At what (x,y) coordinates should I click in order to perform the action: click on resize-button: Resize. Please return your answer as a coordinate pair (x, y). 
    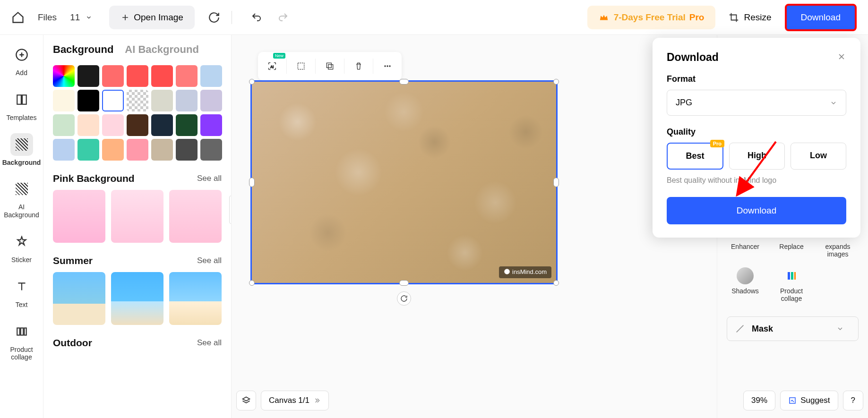
    Looking at the image, I should click on (750, 17).